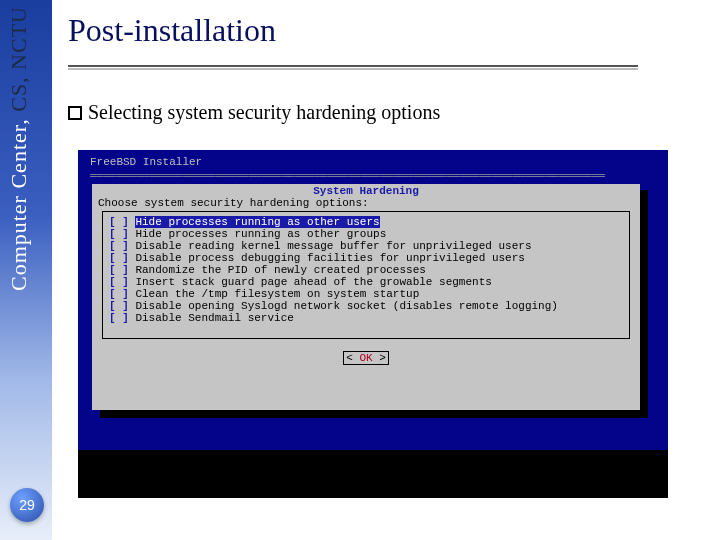 Image resolution: width=720 pixels, height=540 pixels. I want to click on option-label: Disable opening Syslogd network socket (…, so click(346, 306).